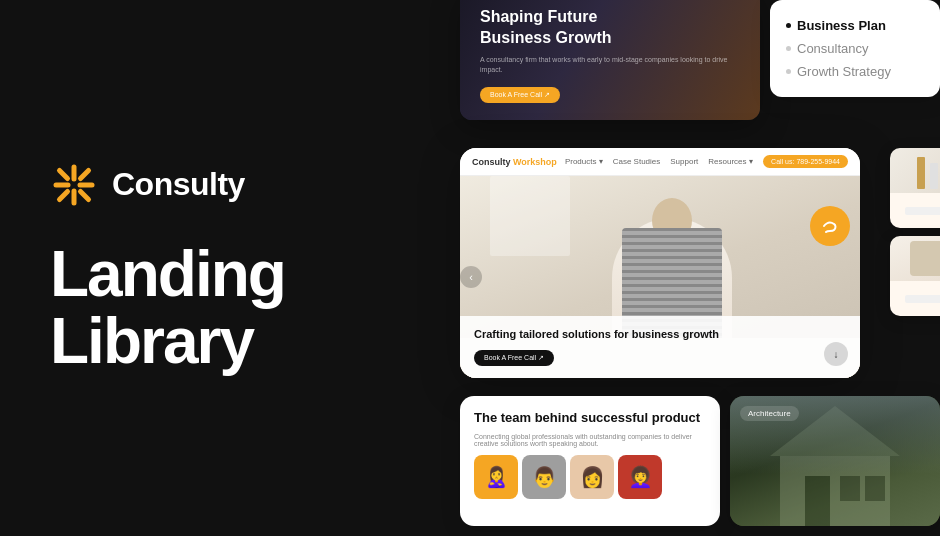 The image size is (940, 536). I want to click on avatar-row: 🙎‍♀️ 👨 👩 👩‍🦱, so click(590, 477).